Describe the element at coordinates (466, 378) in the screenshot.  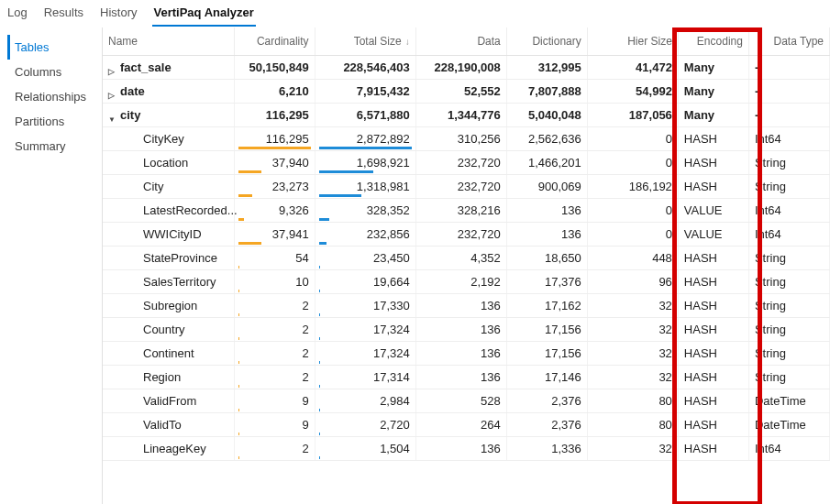
I see `table-row: Region217,31413617,14632HASHString` at that location.